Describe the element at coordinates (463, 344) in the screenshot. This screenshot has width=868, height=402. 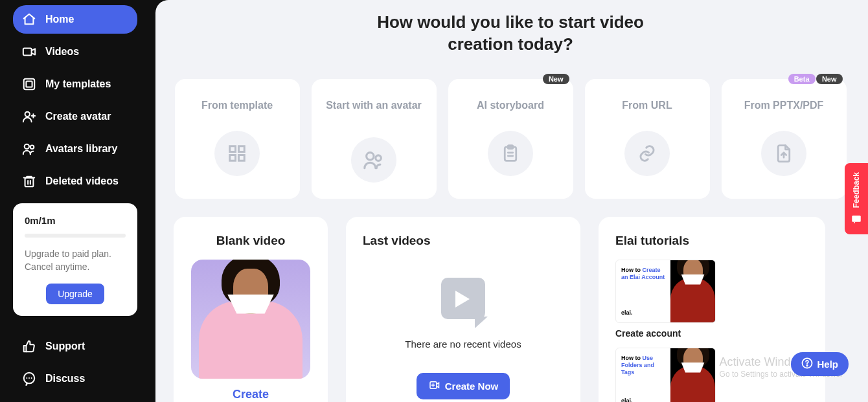
I see `empty-state-text: There are no recent videos` at that location.